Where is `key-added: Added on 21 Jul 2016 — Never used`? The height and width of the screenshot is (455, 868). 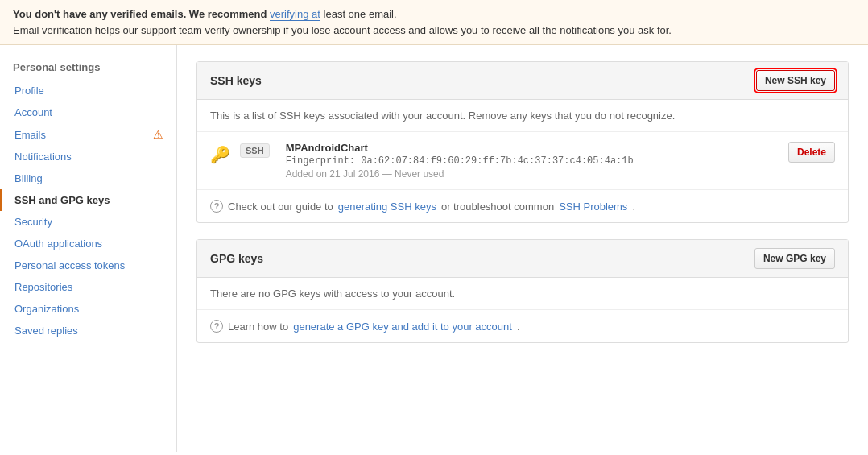 key-added: Added on 21 Jul 2016 — Never used is located at coordinates (532, 174).